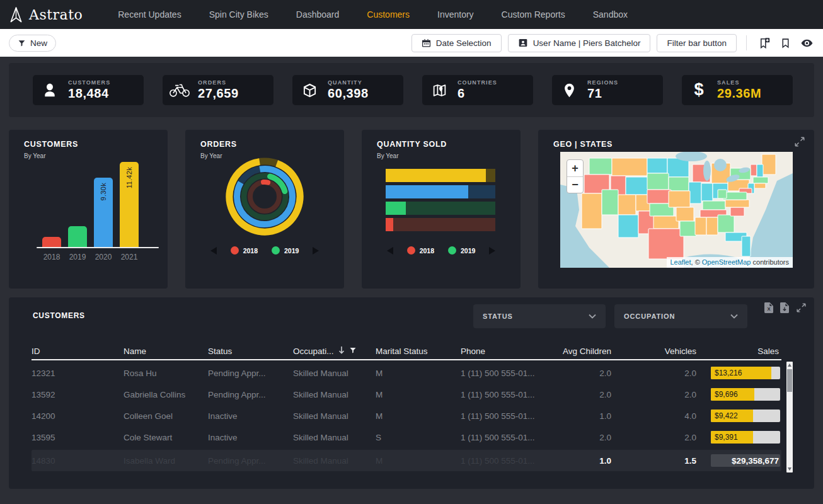 The image size is (823, 504). What do you see at coordinates (613, 43) in the screenshot?
I see `toolbar-right: Date Selection User Name | Piers Batchel…` at bounding box center [613, 43].